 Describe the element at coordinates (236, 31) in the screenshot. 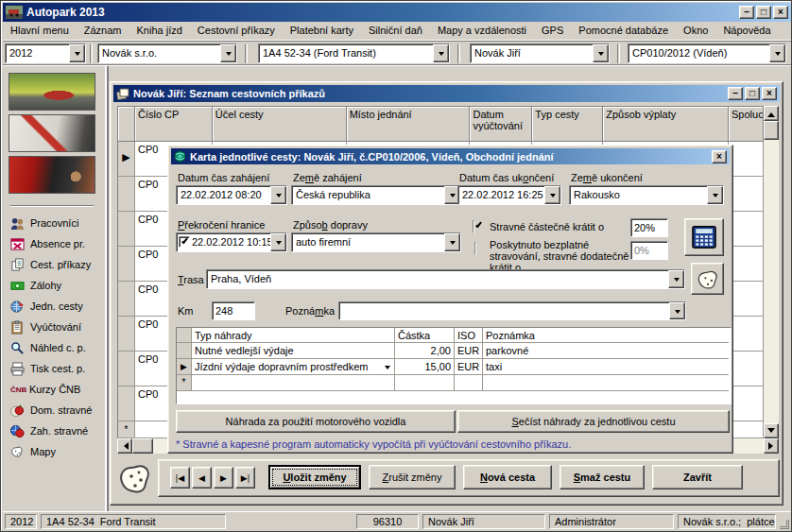

I see `menu-cestovni-prikazy: Cestovní příkazy` at that location.